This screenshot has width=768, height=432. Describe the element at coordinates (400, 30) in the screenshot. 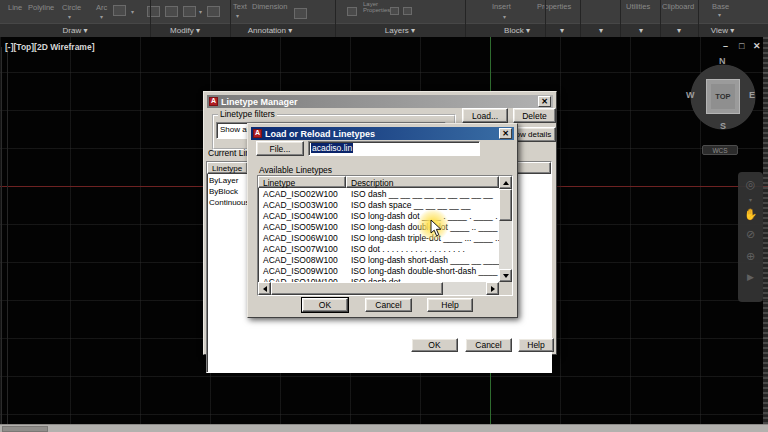

I see `layers-panel-label: Layers ▾` at that location.